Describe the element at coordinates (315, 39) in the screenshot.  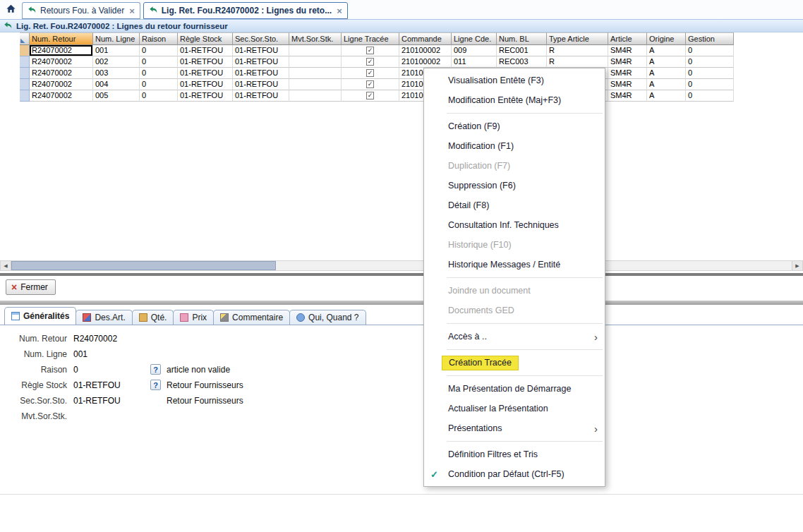
I see `column-header-mvt-sor-stk: Mvt.Sor.Stk.` at that location.